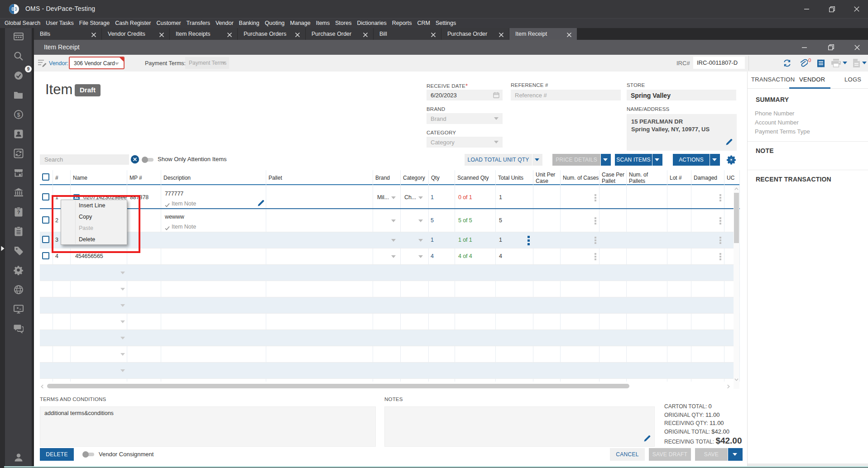 The image size is (868, 468). I want to click on receive-date-input: 6/20/2023, so click(465, 95).